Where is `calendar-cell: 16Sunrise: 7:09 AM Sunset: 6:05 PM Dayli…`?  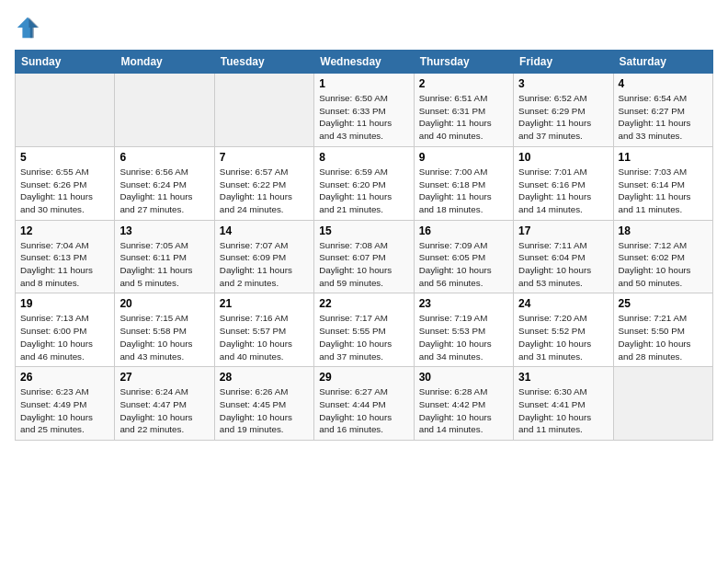
calendar-cell: 16Sunrise: 7:09 AM Sunset: 6:05 PM Dayli… is located at coordinates (463, 257).